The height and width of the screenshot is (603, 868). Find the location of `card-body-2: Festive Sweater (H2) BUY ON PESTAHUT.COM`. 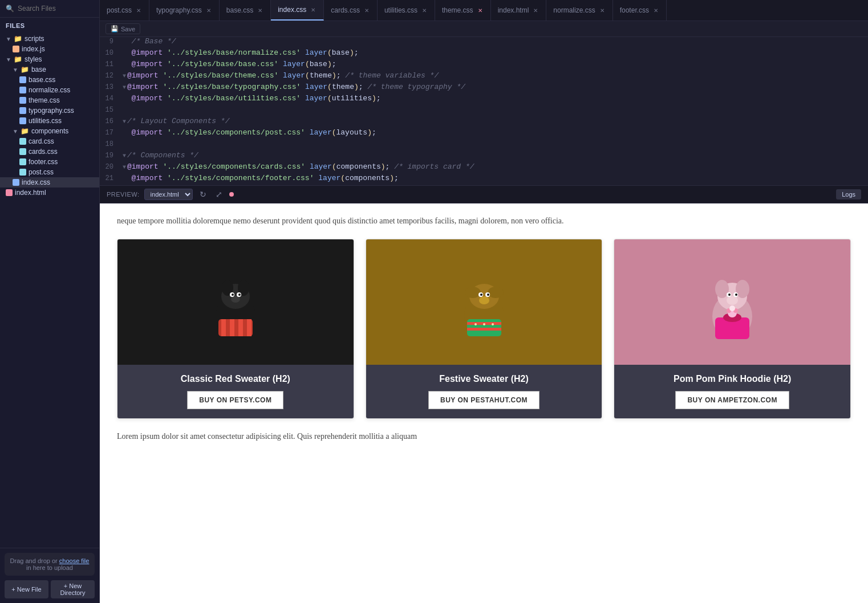

card-body-2: Festive Sweater (H2) BUY ON PESTAHUT.COM is located at coordinates (484, 392).